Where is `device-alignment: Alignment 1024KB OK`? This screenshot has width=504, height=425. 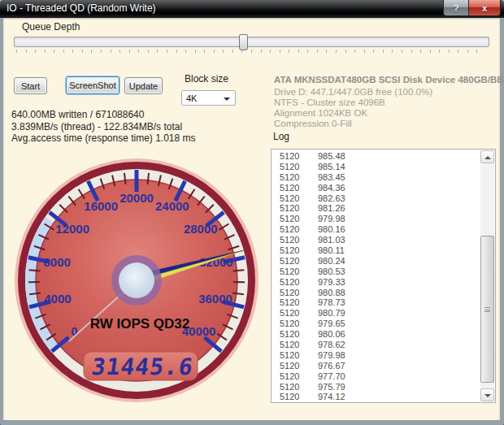 device-alignment: Alignment 1024KB OK is located at coordinates (320, 113).